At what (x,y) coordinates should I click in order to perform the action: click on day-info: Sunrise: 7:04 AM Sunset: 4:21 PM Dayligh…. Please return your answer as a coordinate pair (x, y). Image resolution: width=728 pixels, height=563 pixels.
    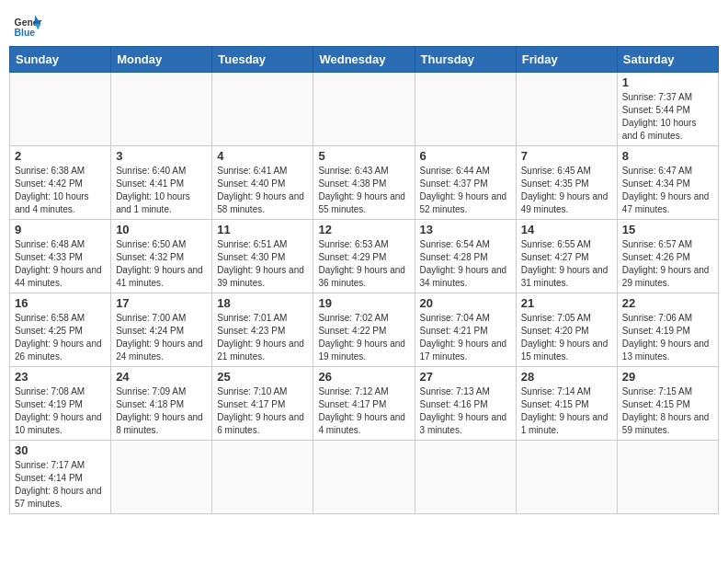
    Looking at the image, I should click on (465, 338).